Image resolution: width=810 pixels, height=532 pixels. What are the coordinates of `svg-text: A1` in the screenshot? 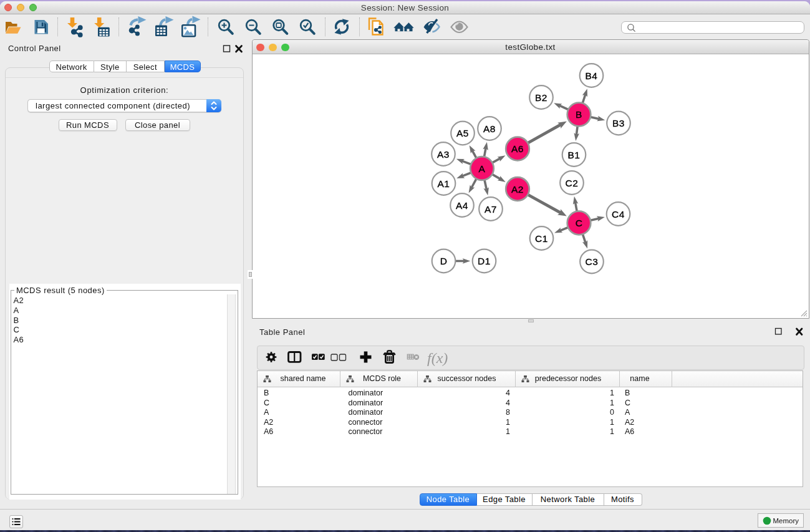 It's located at (443, 183).